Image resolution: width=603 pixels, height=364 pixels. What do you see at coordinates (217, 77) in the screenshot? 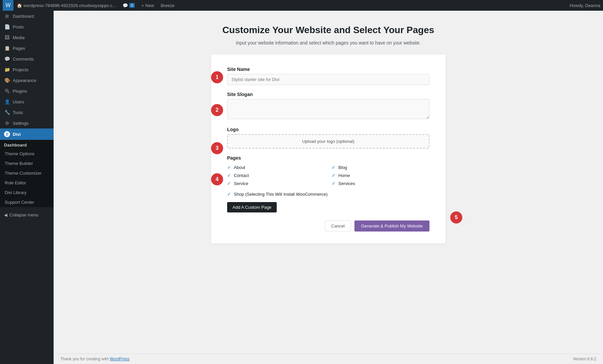
I see `step-1-indicator: 1` at bounding box center [217, 77].